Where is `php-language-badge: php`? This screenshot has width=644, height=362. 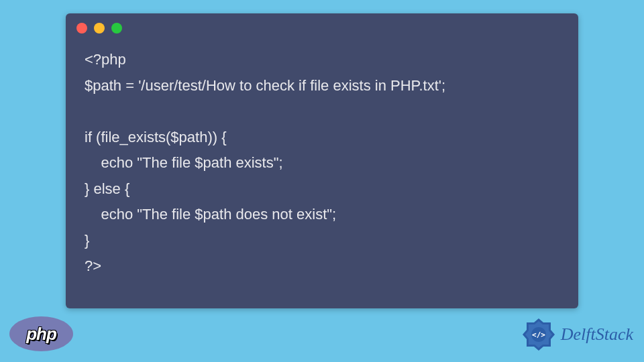 php-language-badge: php is located at coordinates (42, 334).